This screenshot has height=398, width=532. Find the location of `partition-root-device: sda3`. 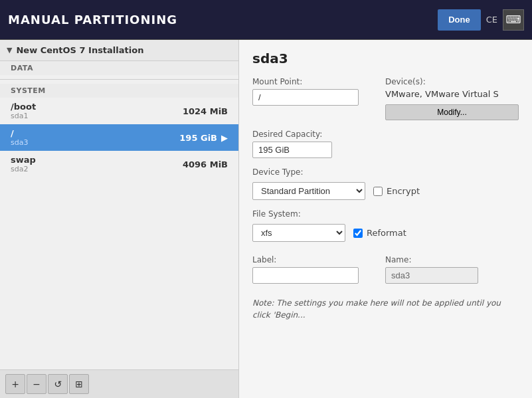

partition-root-device: sda3 is located at coordinates (19, 142).